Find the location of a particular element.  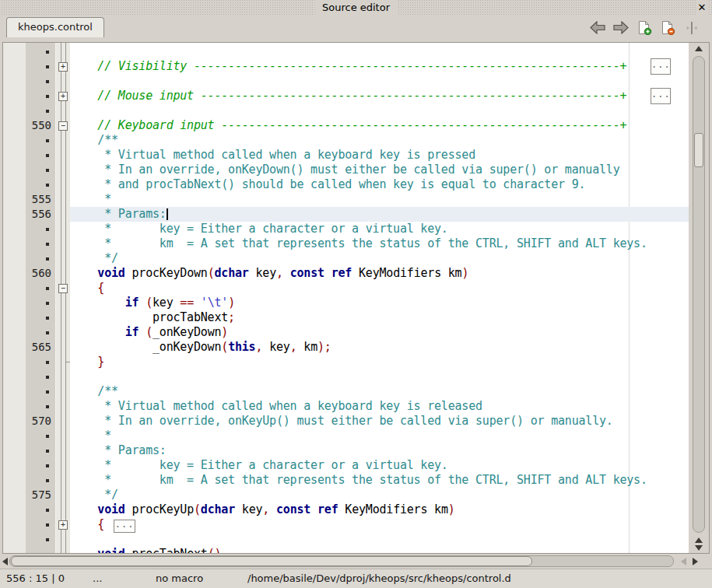

code-line: void procKeyUp(dchar key, const ref KeyM… is located at coordinates (380, 510).